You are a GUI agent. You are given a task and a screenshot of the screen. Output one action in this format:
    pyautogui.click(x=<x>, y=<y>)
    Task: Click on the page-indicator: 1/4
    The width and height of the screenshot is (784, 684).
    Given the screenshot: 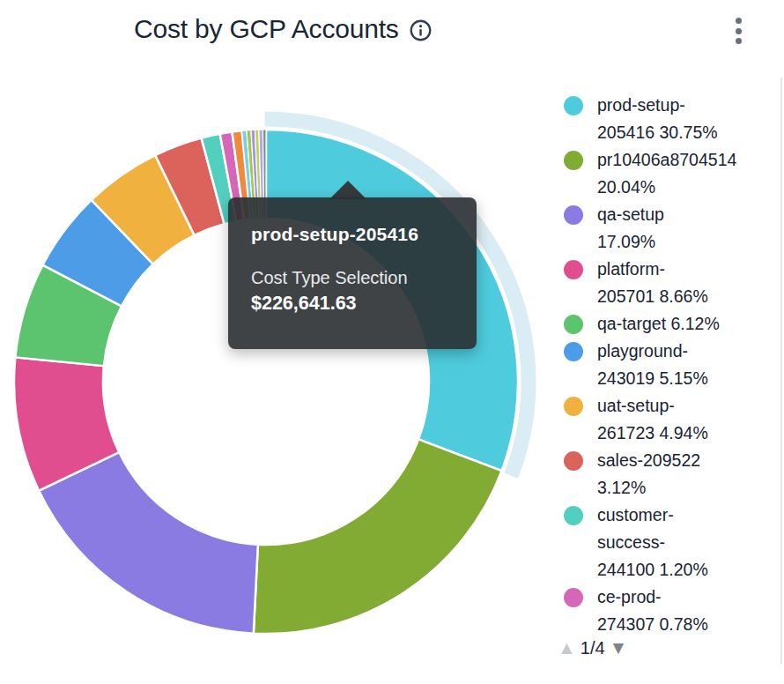 What is the action you would take?
    pyautogui.click(x=593, y=649)
    